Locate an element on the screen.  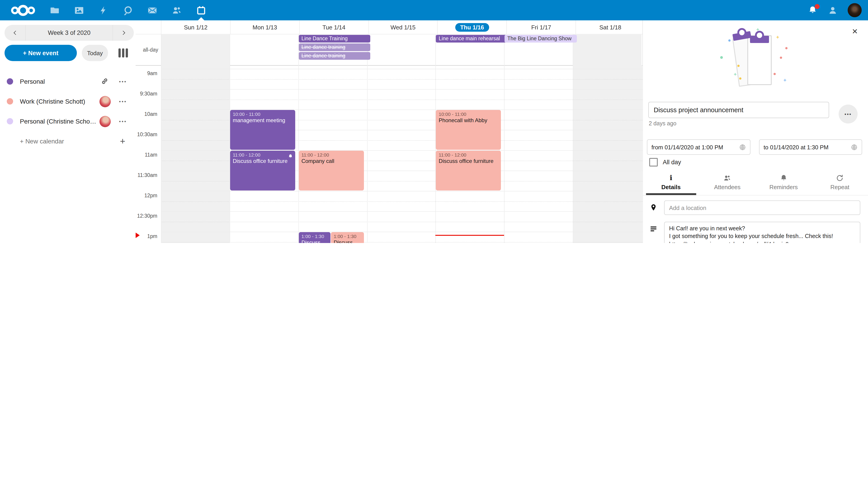
event-illustration: ++++ is located at coordinates (758, 61).